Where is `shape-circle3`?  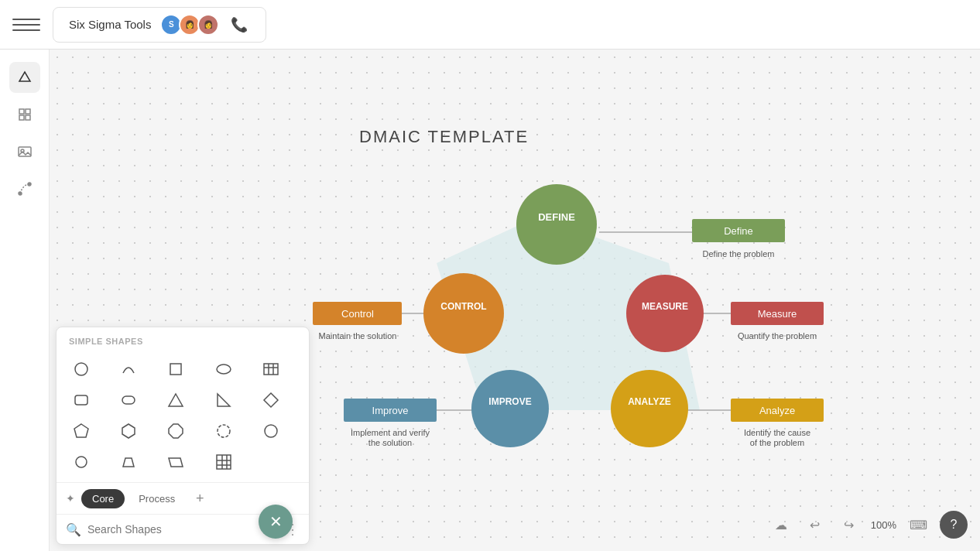
shape-circle3 is located at coordinates (81, 462).